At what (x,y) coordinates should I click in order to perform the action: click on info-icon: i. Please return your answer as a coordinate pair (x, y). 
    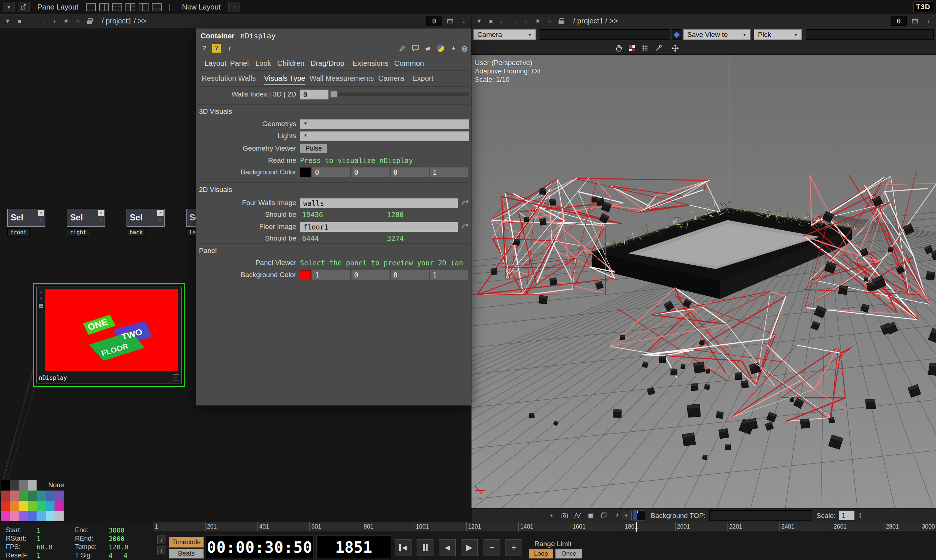
    Looking at the image, I should click on (230, 48).